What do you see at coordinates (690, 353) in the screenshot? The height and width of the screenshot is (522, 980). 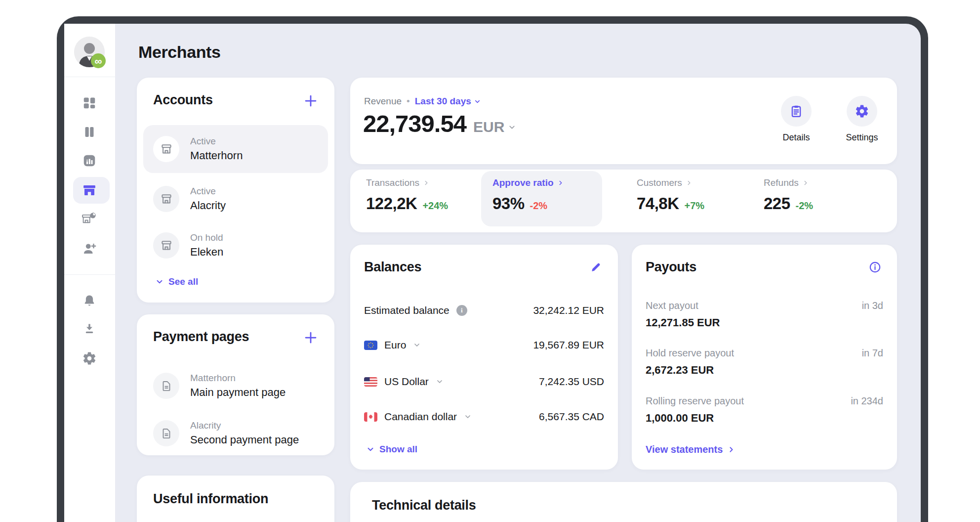 I see `payout-label: Hold reserve payout` at bounding box center [690, 353].